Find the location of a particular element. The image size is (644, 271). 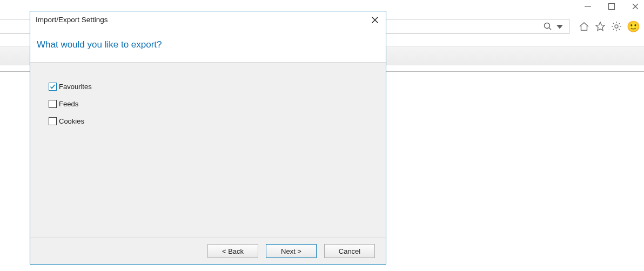

window-close-button is located at coordinates (635, 6).